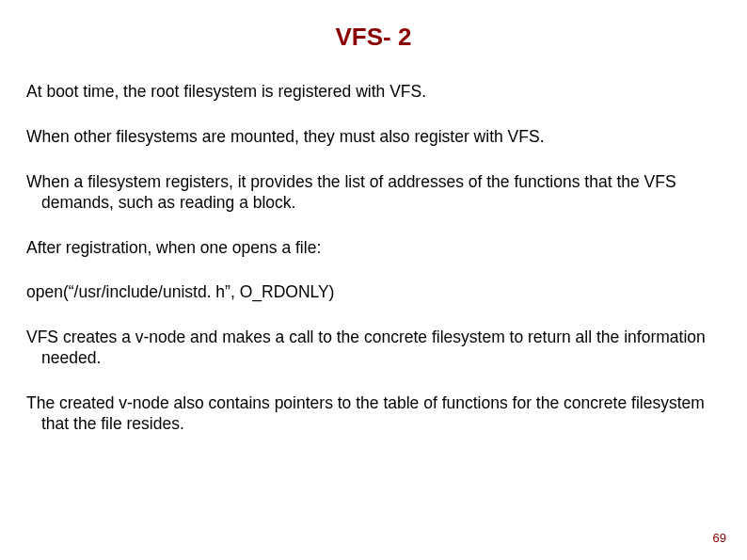  I want to click on slide-title: VFS- 2, so click(374, 38).